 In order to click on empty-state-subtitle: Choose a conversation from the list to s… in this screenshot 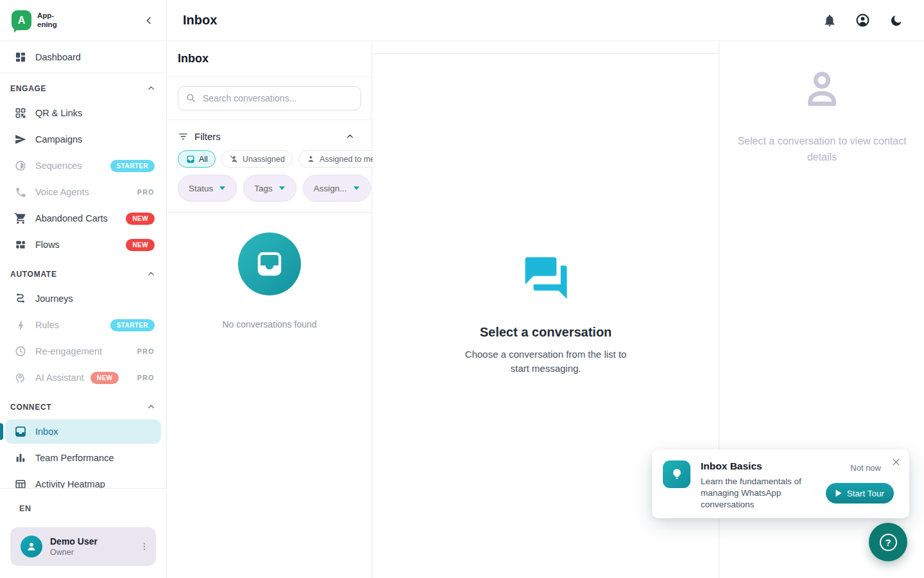, I will do `click(546, 361)`.